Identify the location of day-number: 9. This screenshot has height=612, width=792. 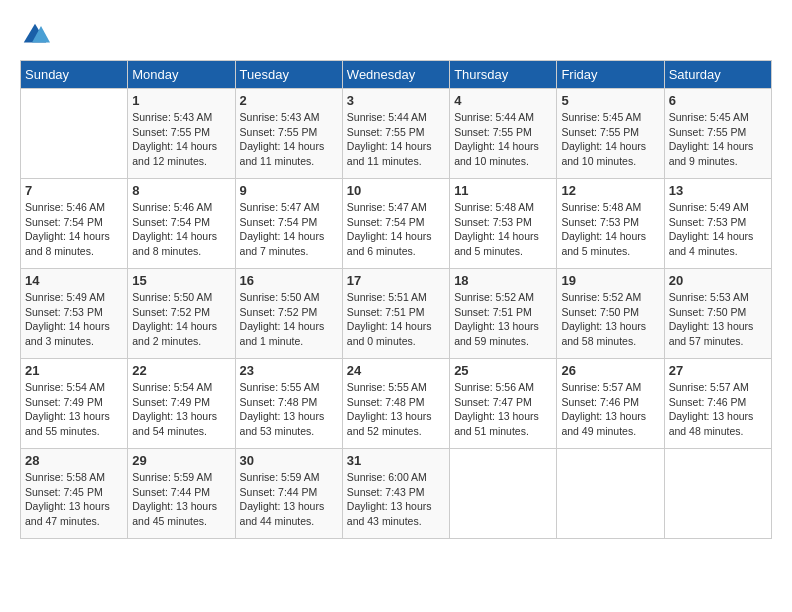
(289, 190).